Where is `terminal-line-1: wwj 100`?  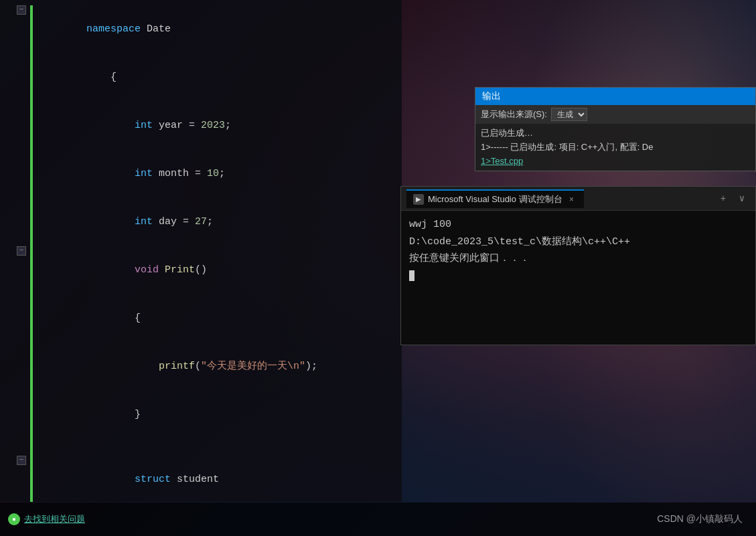 terminal-line-1: wwj 100 is located at coordinates (579, 225).